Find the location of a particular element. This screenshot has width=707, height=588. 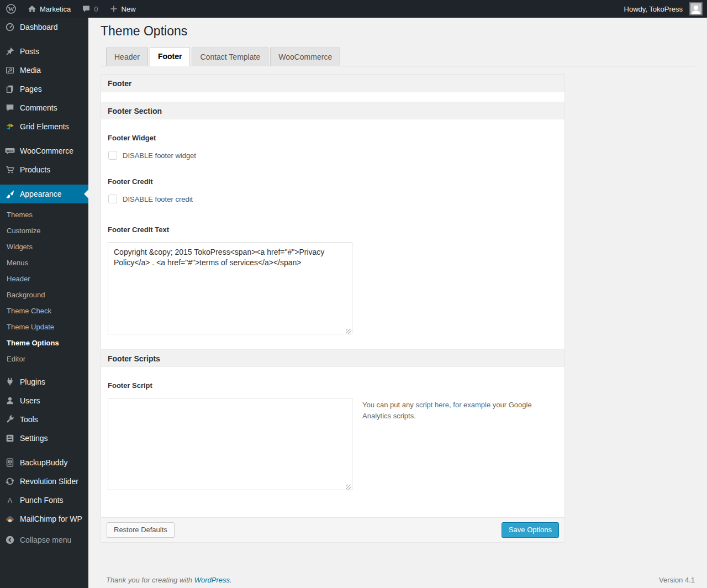

footer-script-textarea is located at coordinates (230, 444).